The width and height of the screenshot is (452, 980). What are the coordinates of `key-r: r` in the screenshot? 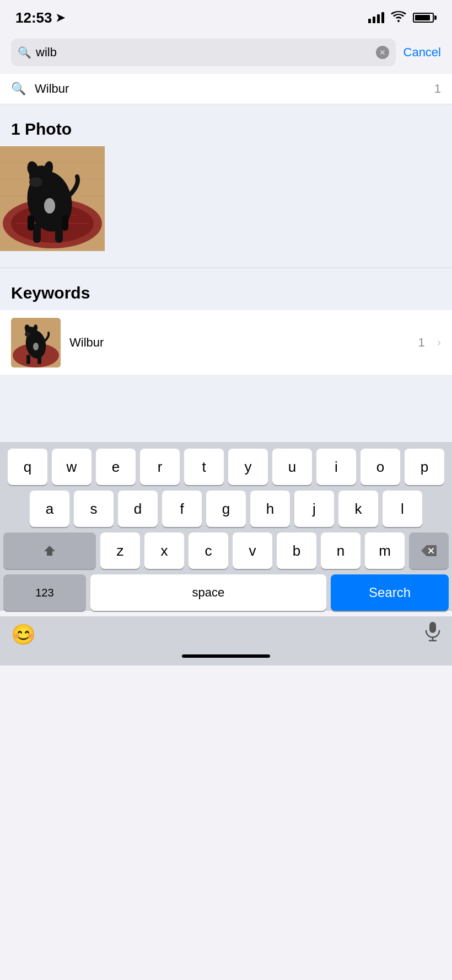 It's located at (160, 467).